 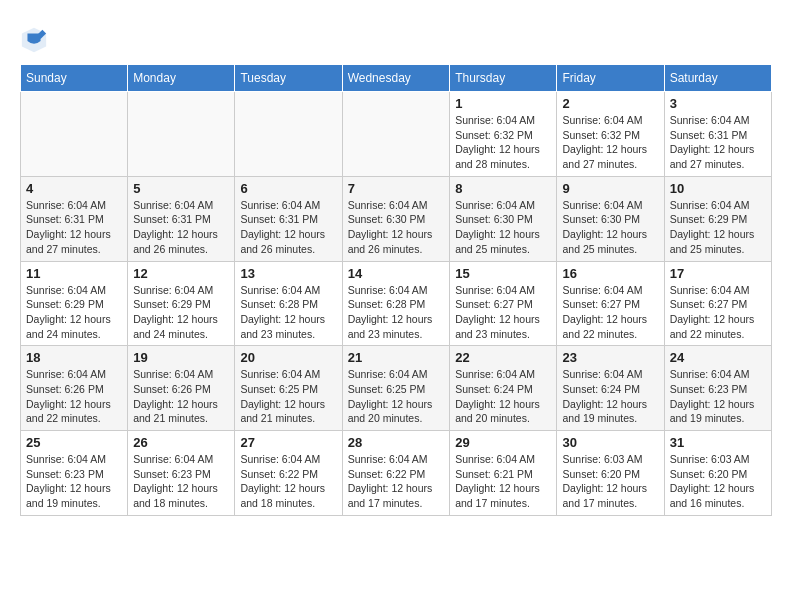 What do you see at coordinates (718, 104) in the screenshot?
I see `day-number: 3` at bounding box center [718, 104].